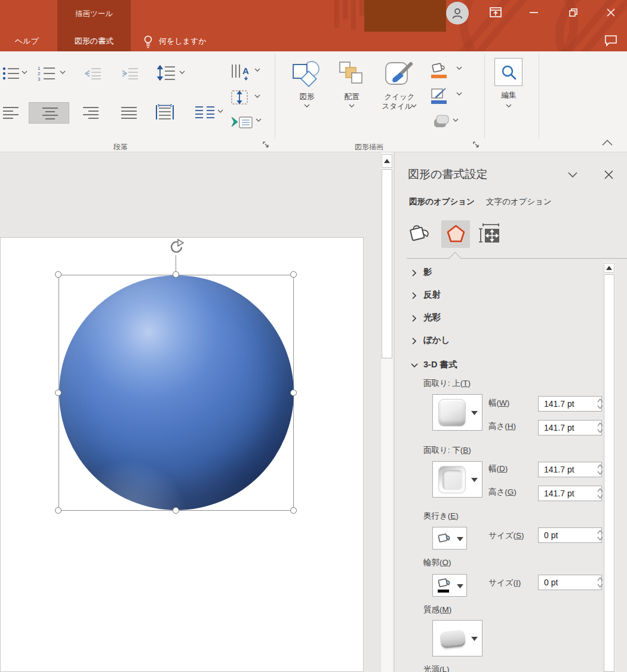 The image size is (627, 672). Describe the element at coordinates (519, 202) in the screenshot. I see `tab-text-options: 文字のオプション` at that location.